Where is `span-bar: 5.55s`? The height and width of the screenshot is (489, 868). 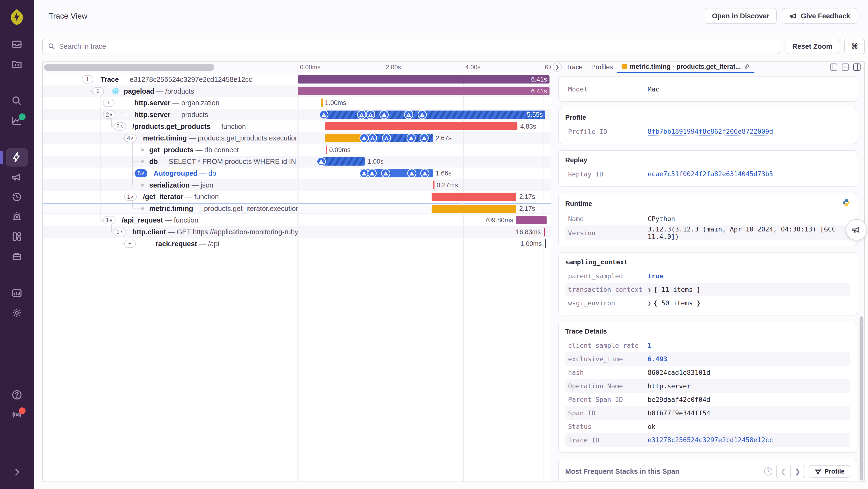
span-bar: 5.55s is located at coordinates (433, 115).